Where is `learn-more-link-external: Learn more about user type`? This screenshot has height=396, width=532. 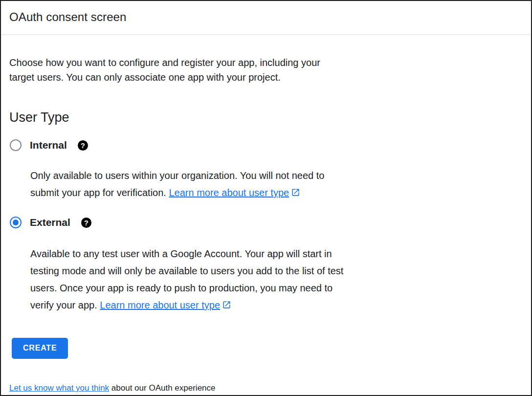 learn-more-link-external: Learn more about user type is located at coordinates (160, 305).